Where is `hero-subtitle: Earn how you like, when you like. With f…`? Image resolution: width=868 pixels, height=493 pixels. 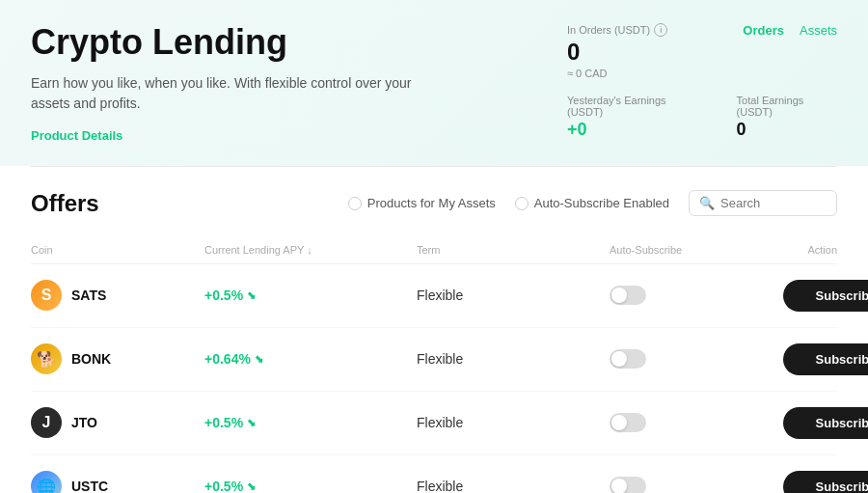
hero-subtitle: Earn how you like, when you like. With f… is located at coordinates (233, 94).